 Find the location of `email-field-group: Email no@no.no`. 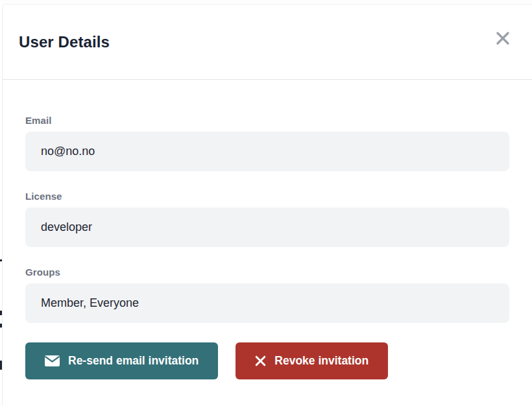

email-field-group: Email no@no.no is located at coordinates (267, 143).